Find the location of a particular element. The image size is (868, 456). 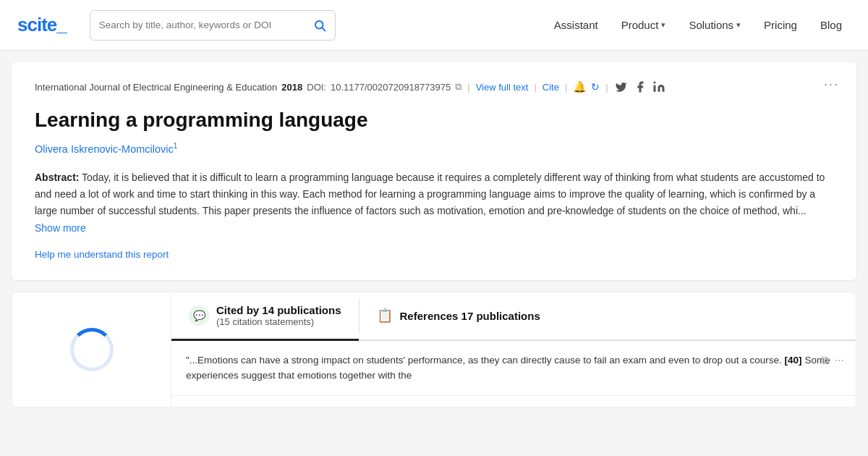

abstract-label: Abstract: is located at coordinates (56, 177).